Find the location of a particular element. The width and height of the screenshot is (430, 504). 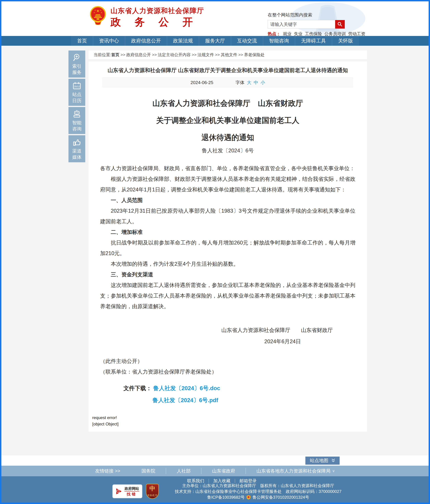

footer: 联系我们 加入收藏 邮箱登录 政府网站 找错 中 党政机关 主办单位：山东省人力… is located at coordinates (215, 489).